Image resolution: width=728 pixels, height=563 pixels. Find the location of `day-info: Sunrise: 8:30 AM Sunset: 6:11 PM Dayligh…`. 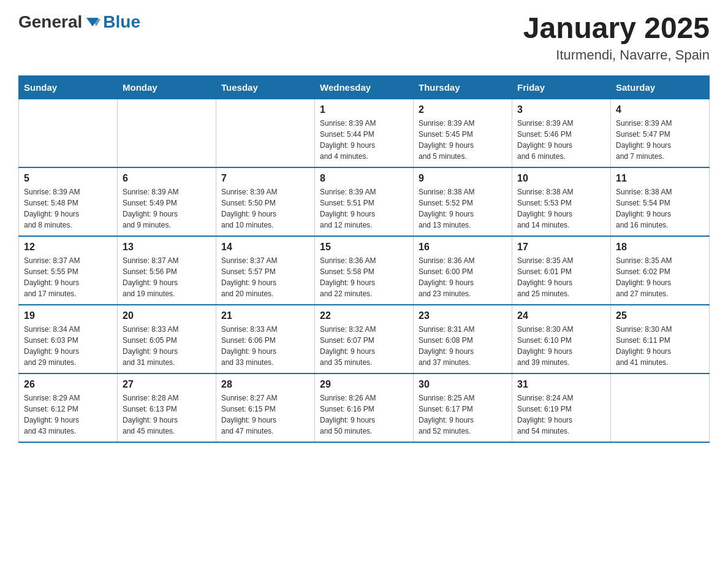

day-info: Sunrise: 8:30 AM Sunset: 6:11 PM Dayligh… is located at coordinates (660, 346).